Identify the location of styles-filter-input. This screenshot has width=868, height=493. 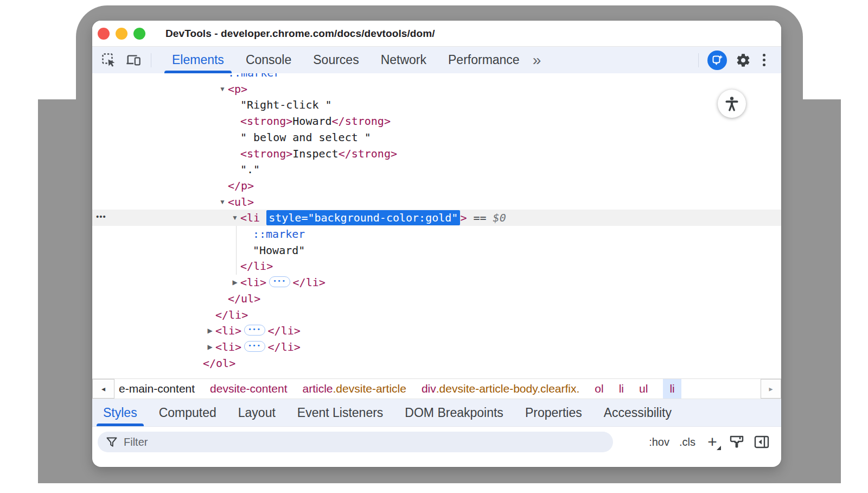
(364, 442).